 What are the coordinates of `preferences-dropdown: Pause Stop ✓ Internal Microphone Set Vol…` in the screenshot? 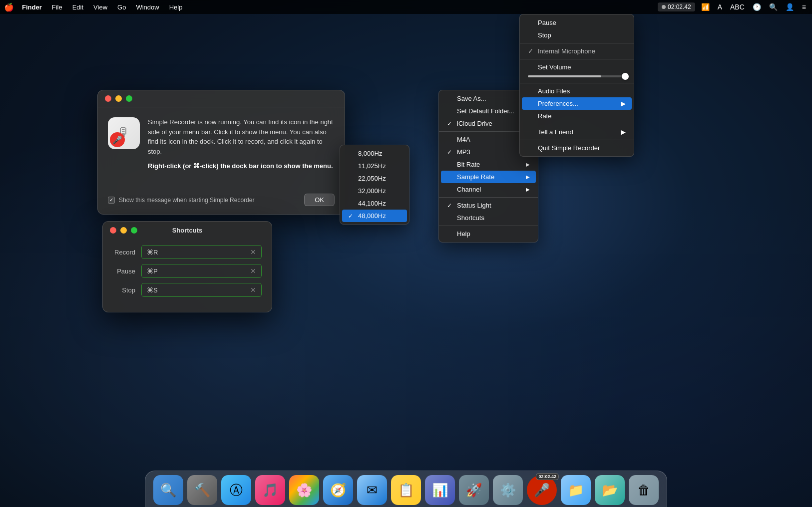 It's located at (577, 85).